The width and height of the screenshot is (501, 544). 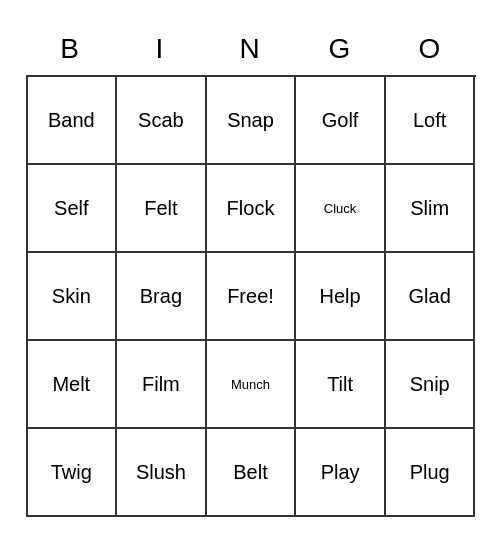 I want to click on cell-text: Flock, so click(x=251, y=208).